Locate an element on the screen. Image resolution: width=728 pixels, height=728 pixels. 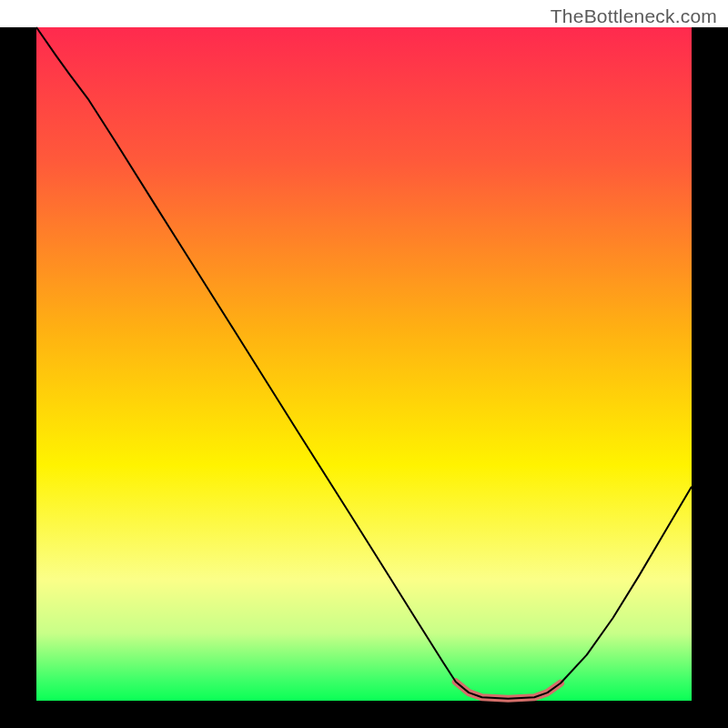
watermark-text: TheBottleneck.com is located at coordinates (633, 16).